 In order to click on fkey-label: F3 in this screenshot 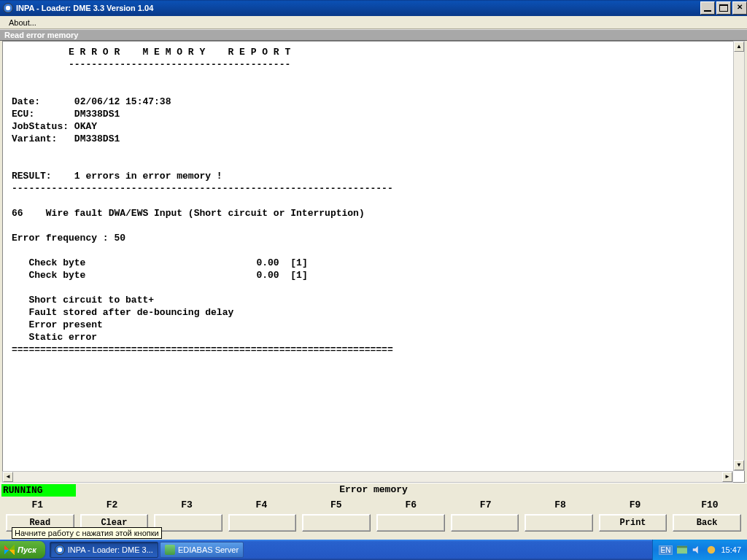, I will do `click(187, 506)`.